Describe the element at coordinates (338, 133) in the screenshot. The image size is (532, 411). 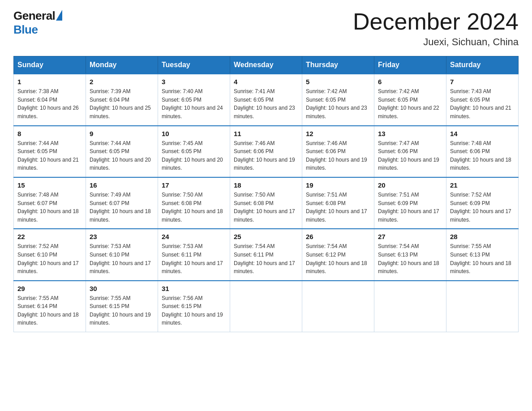
I see `day-number: 12` at that location.